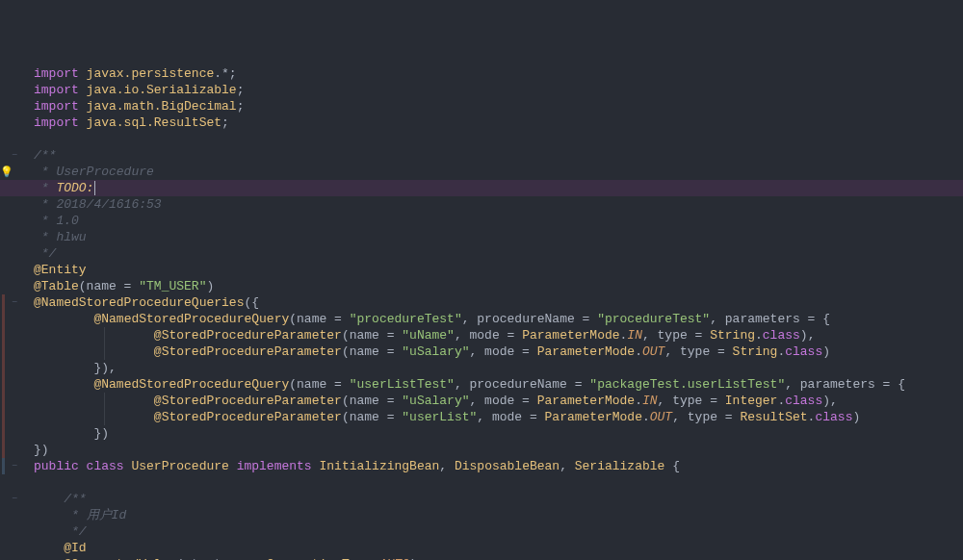 This screenshot has width=963, height=560. Describe the element at coordinates (482, 156) in the screenshot. I see `code-line: −/**` at that location.